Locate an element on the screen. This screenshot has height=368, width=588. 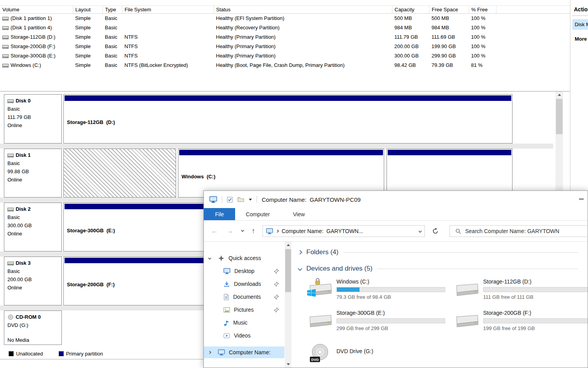
drive-tile-windows-c: Windows (C:) 79.3 GB free of 98.4 GB is located at coordinates (378, 291).